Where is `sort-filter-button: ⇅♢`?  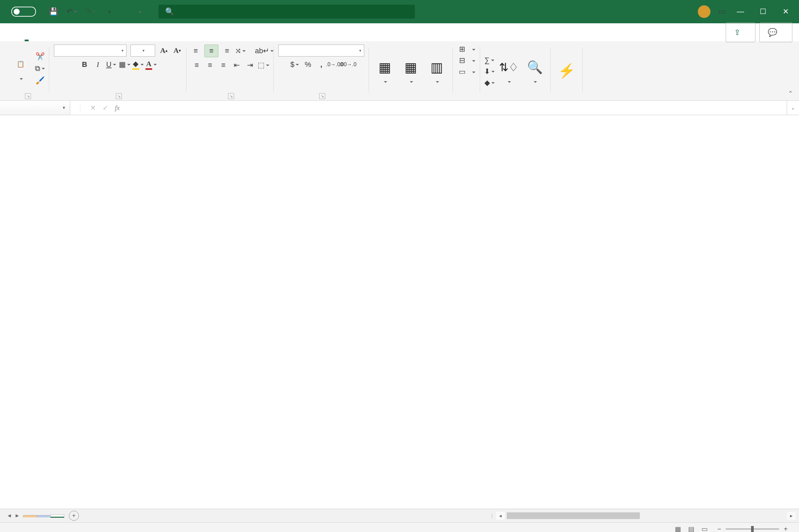
sort-filter-button: ⇅♢ is located at coordinates (508, 72).